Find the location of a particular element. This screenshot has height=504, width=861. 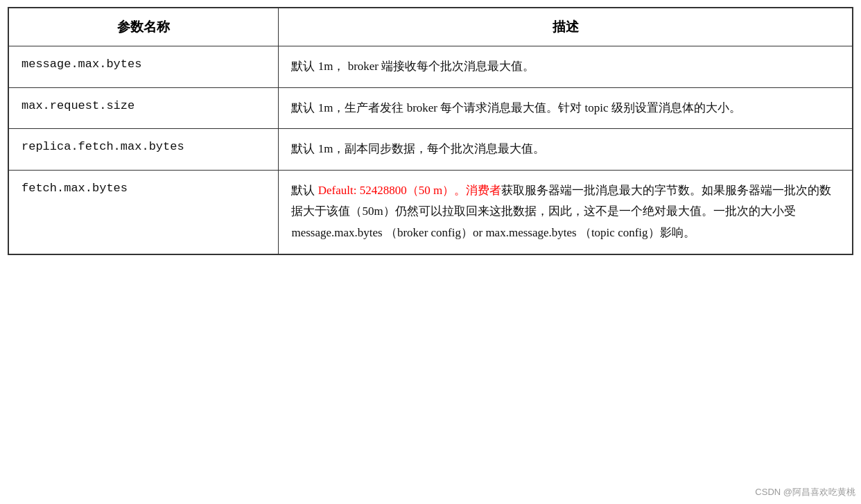

table-row: replica.fetch.max.bytes 默认 1m，副本同步数据，每个批… is located at coordinates (431, 150).